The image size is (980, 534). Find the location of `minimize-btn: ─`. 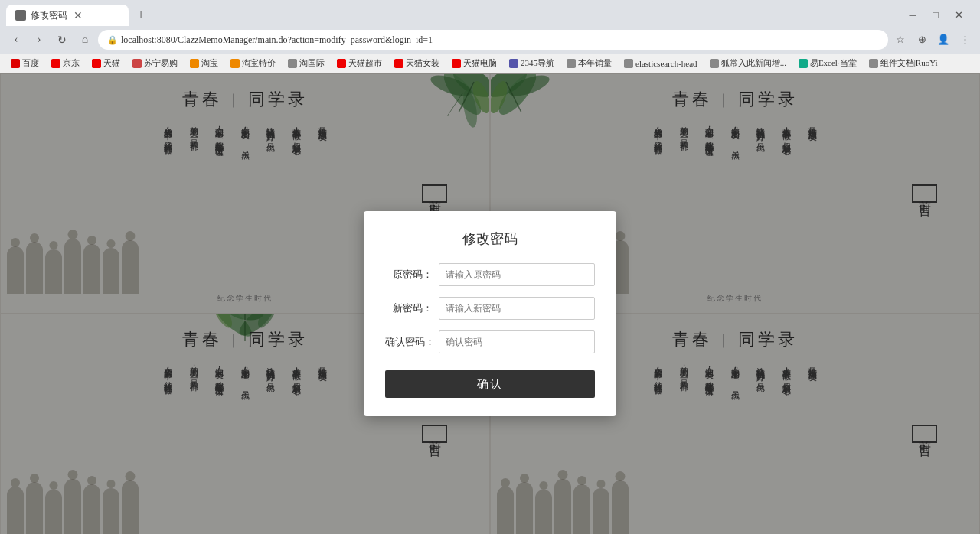

minimize-btn: ─ is located at coordinates (913, 15).